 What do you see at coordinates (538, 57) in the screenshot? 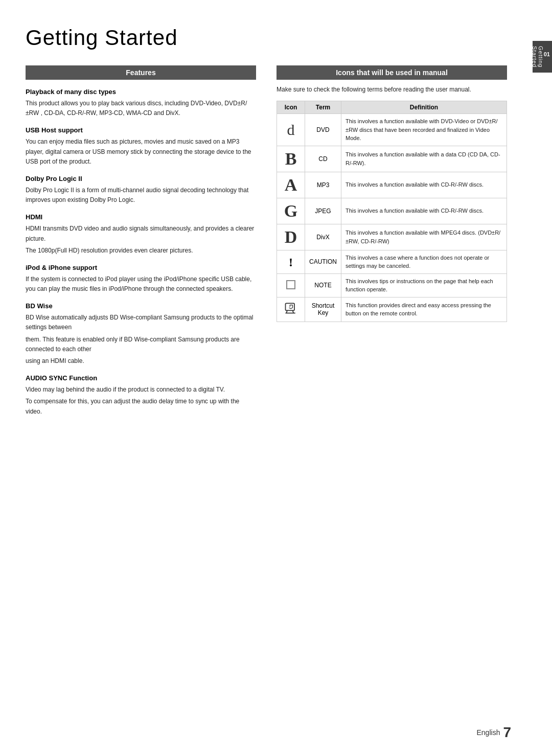
I see `side-tab-label: GettingStarted` at bounding box center [538, 57].